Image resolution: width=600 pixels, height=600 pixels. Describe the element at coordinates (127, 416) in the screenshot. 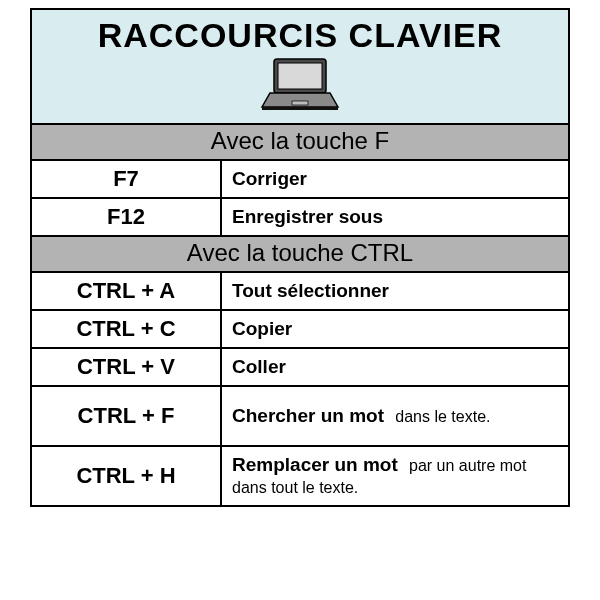

I see `shortcut-key: CTRL + F` at that location.